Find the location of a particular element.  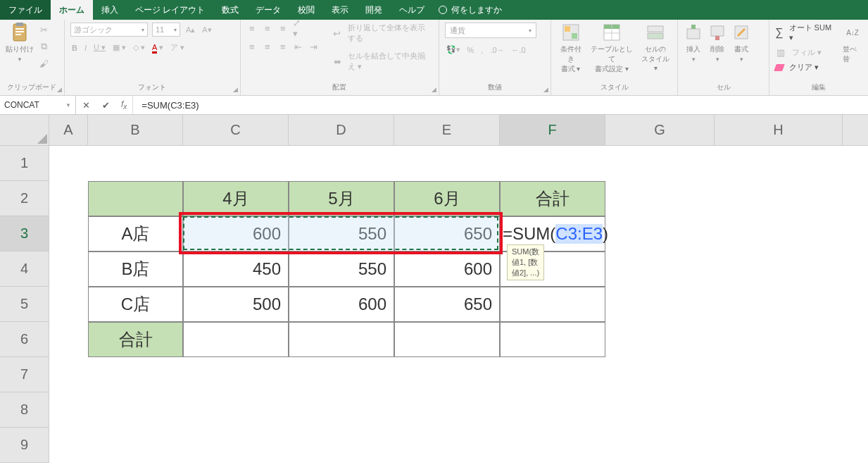

copy-icon: ⧉ is located at coordinates (44, 46).